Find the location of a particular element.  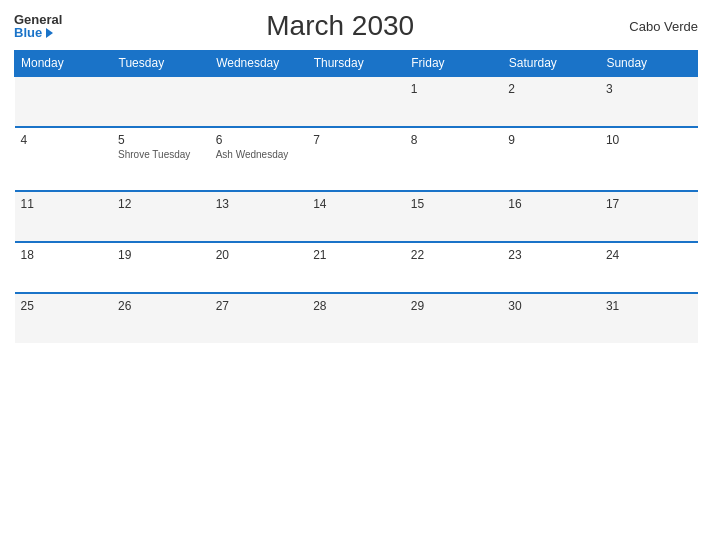

calendar-cell: 12 is located at coordinates (161, 216).